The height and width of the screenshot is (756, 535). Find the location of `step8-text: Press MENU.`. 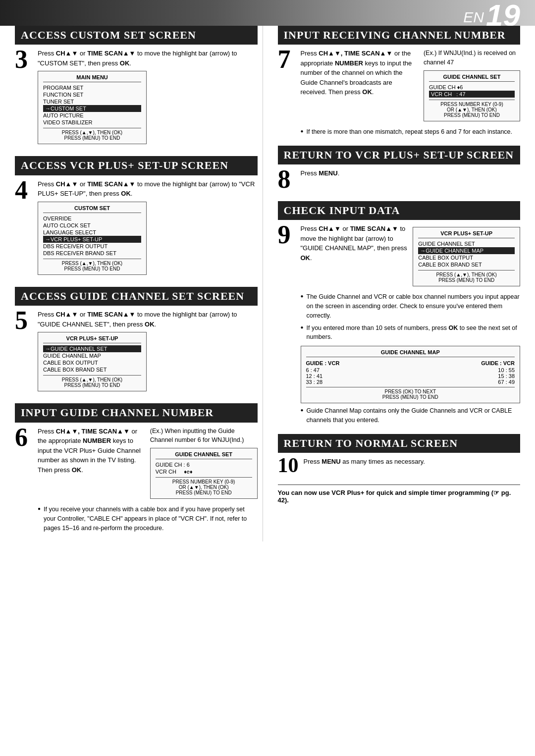

step8-text: Press MENU. is located at coordinates (411, 173).